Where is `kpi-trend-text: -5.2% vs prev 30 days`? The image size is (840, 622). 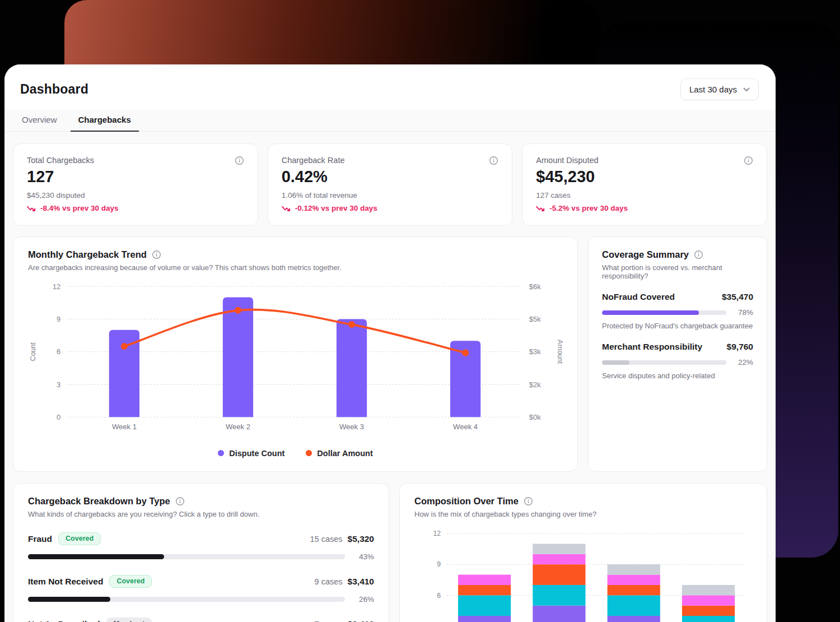
kpi-trend-text: -5.2% vs prev 30 days is located at coordinates (589, 208).